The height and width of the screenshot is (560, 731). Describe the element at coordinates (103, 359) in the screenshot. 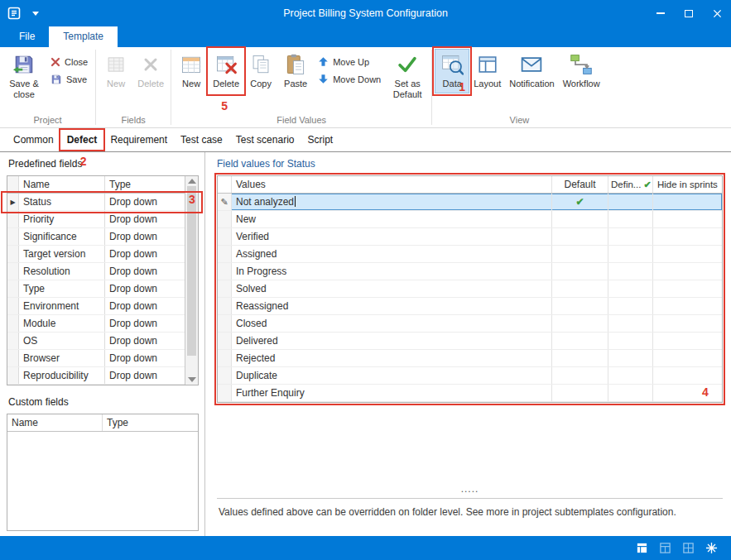

I see `predefined-field-row: BrowserDrop down` at that location.